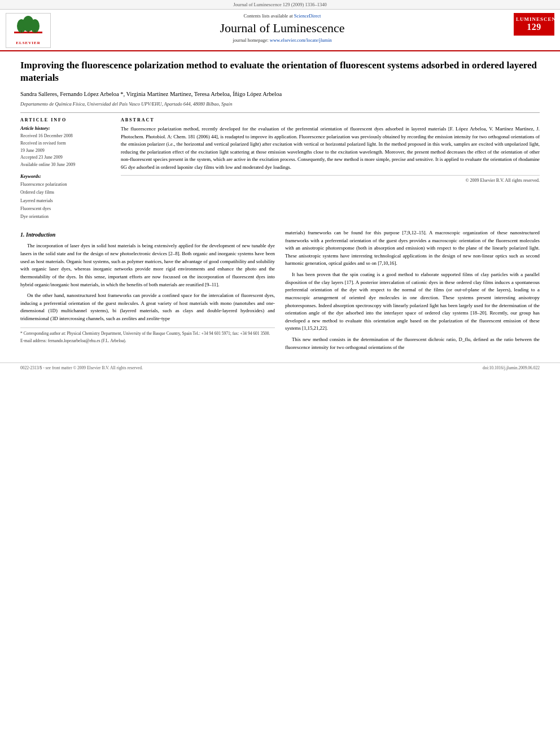 The image size is (560, 747). Describe the element at coordinates (65, 198) in the screenshot. I see `keywords-section: Keywords: Fluorescence polarization Orde…` at that location.